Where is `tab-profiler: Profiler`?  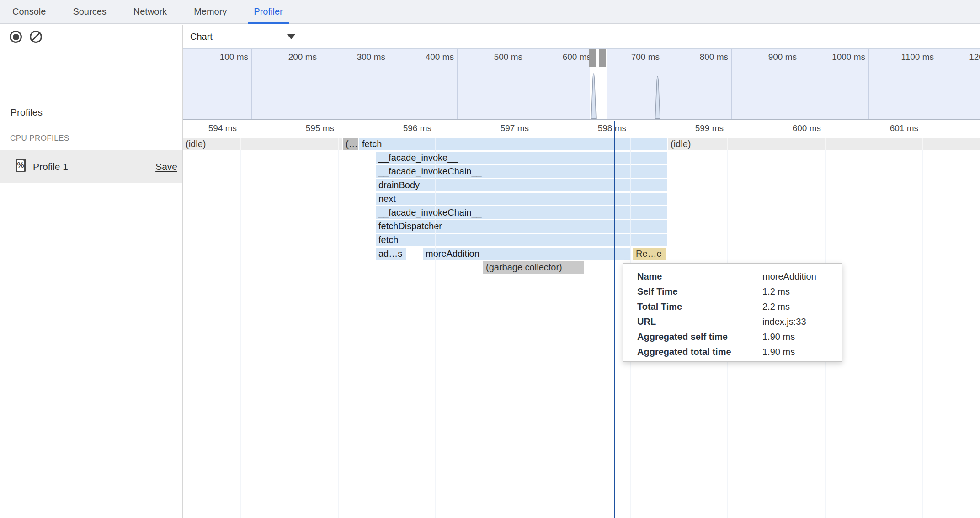
tab-profiler: Profiler is located at coordinates (268, 11).